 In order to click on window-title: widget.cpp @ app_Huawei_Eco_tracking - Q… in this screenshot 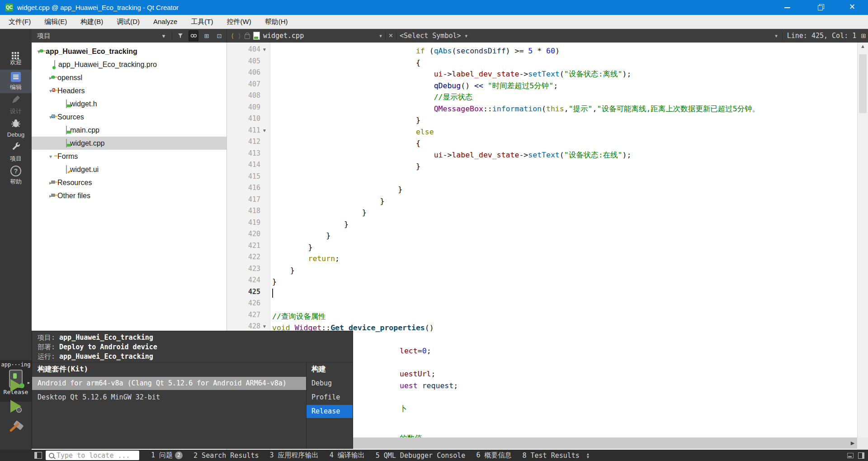, I will do `click(98, 7)`.